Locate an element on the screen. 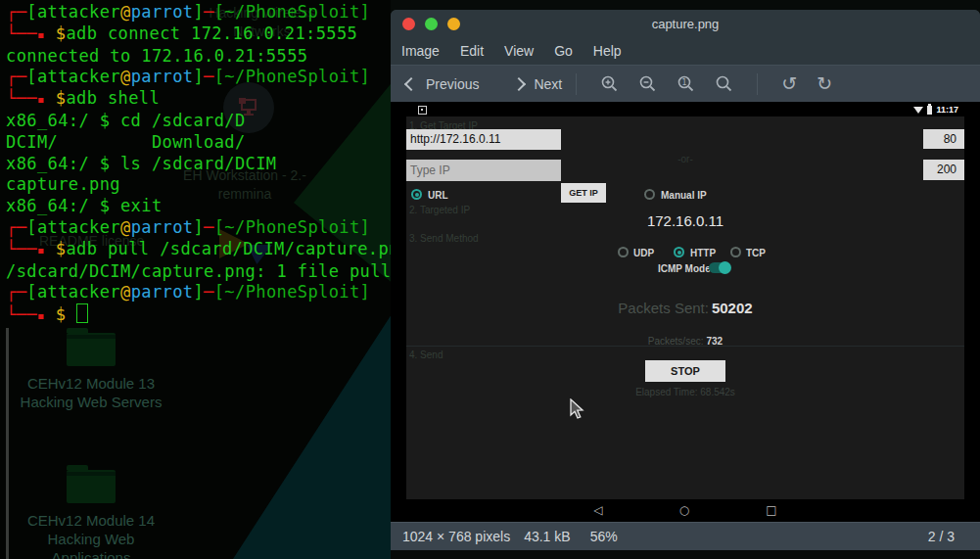 This screenshot has height=559, width=980. image-page-indicator: 2 / 3 is located at coordinates (942, 536).